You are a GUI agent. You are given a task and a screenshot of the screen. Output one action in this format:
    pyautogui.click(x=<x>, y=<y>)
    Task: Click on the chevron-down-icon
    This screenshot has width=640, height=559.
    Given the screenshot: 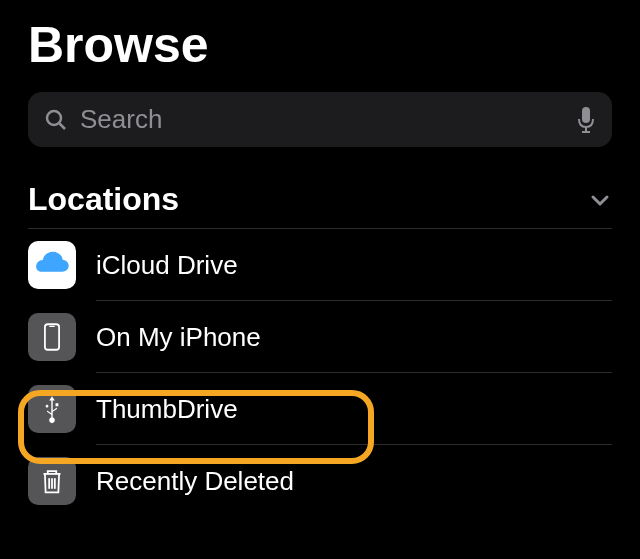 What is the action you would take?
    pyautogui.click(x=600, y=200)
    